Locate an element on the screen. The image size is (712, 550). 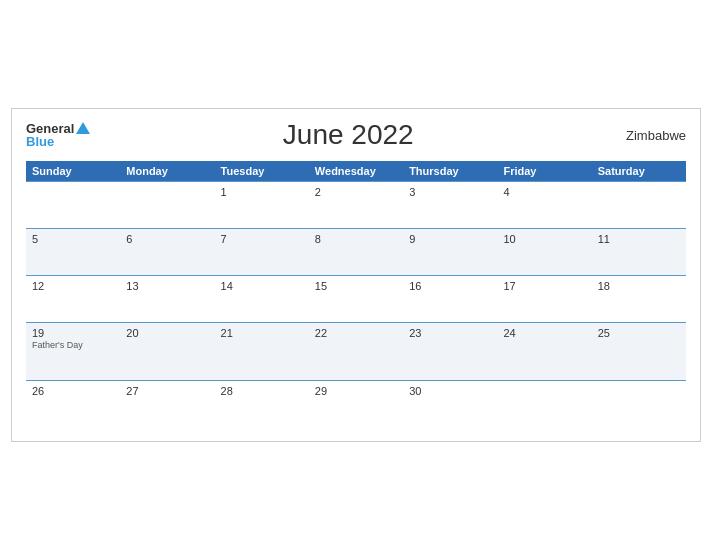
country-label: Zimbabwe is located at coordinates (646, 136).